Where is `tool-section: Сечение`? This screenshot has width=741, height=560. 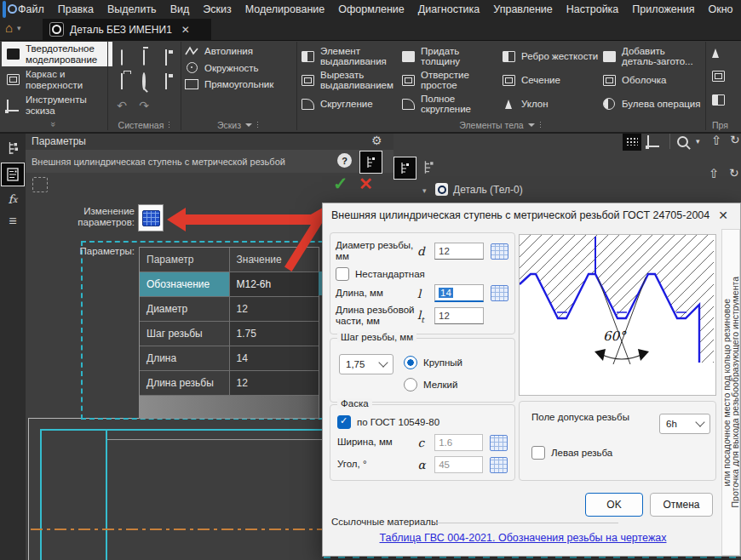 tool-section: Сечение is located at coordinates (551, 80).